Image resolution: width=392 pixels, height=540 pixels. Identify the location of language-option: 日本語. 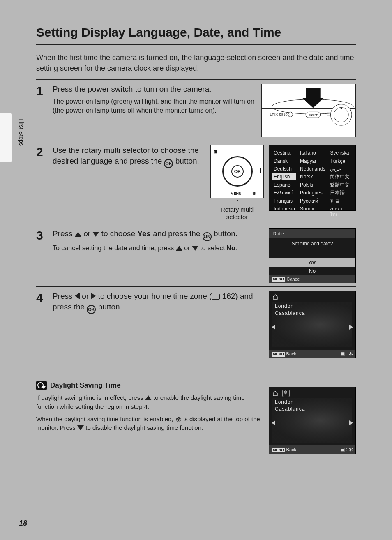
(340, 193).